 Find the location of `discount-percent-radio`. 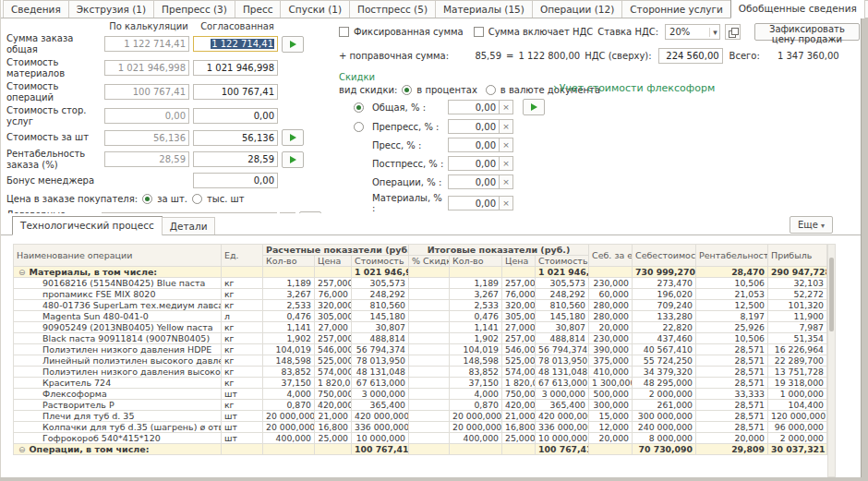

discount-percent-radio is located at coordinates (406, 90).